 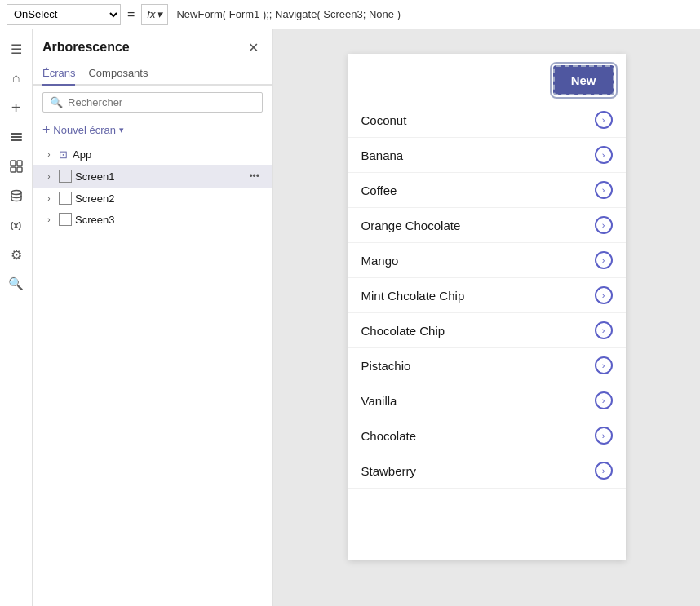 What do you see at coordinates (16, 196) in the screenshot?
I see `data-icon` at bounding box center [16, 196].